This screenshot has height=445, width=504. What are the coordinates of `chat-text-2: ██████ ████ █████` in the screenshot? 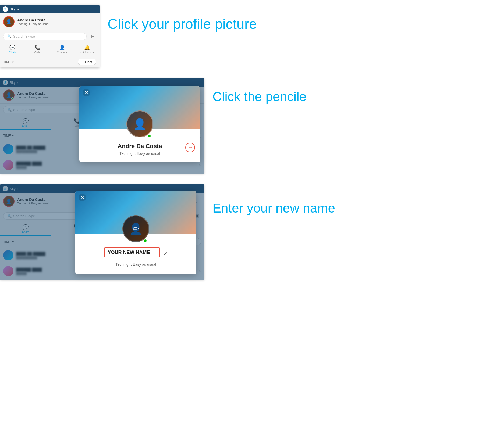 It's located at (106, 165).